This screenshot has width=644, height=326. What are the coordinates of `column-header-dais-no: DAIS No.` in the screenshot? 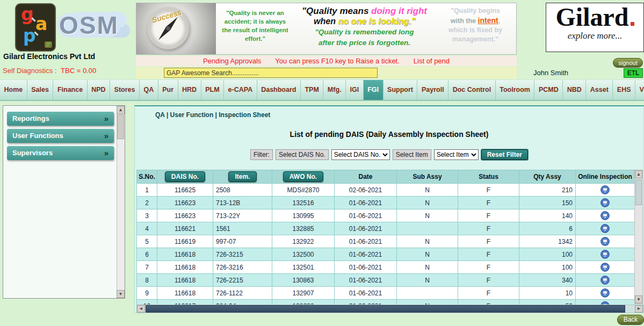 It's located at (185, 177).